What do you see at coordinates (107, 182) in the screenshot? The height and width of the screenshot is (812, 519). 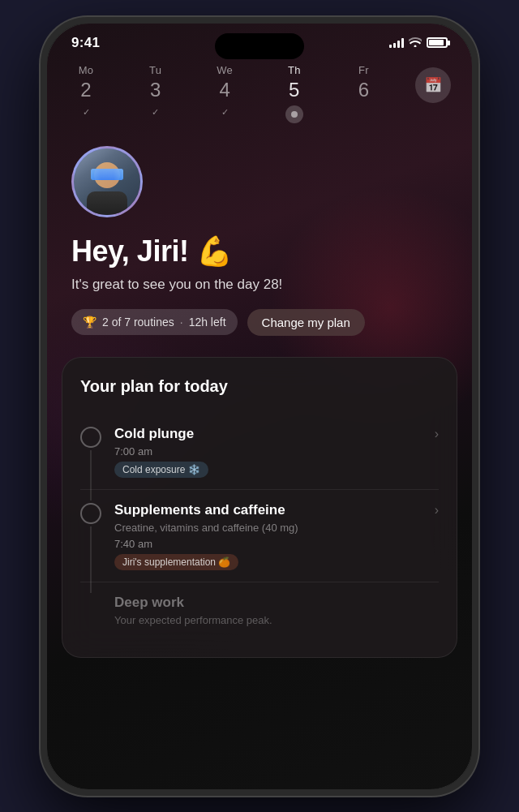 I see `avatar` at bounding box center [107, 182].